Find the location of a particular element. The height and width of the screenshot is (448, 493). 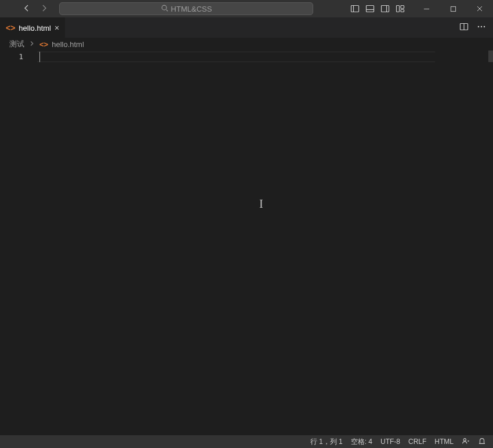

command-center-label: HTML&CSS is located at coordinates (191, 9).